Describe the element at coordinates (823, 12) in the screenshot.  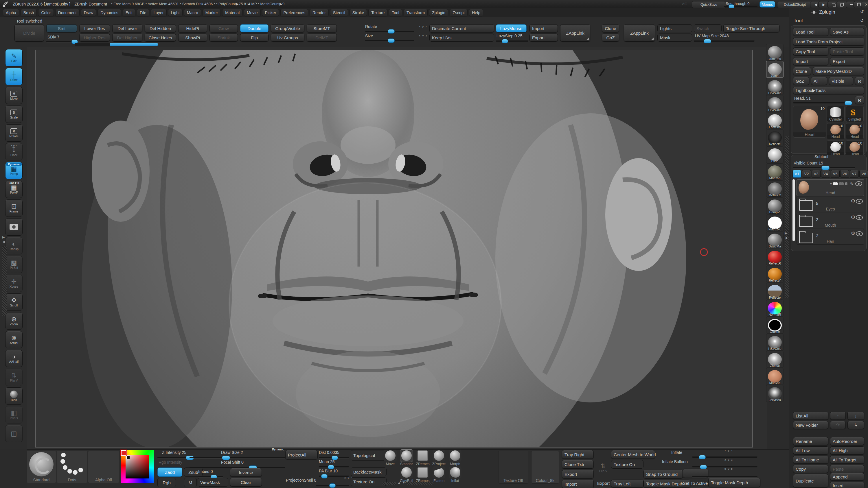
I see `zplugin-palette-header: Zplugin` at that location.